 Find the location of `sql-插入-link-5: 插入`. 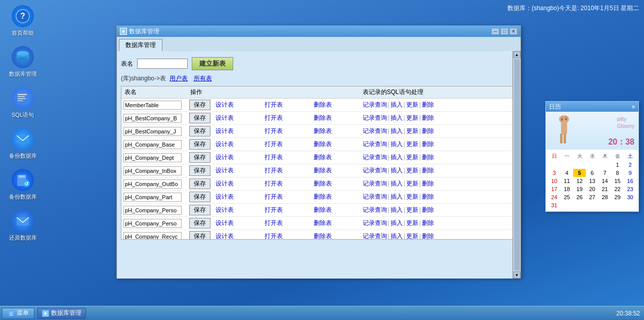

sql-插入-link-5: 插入 is located at coordinates (397, 170).